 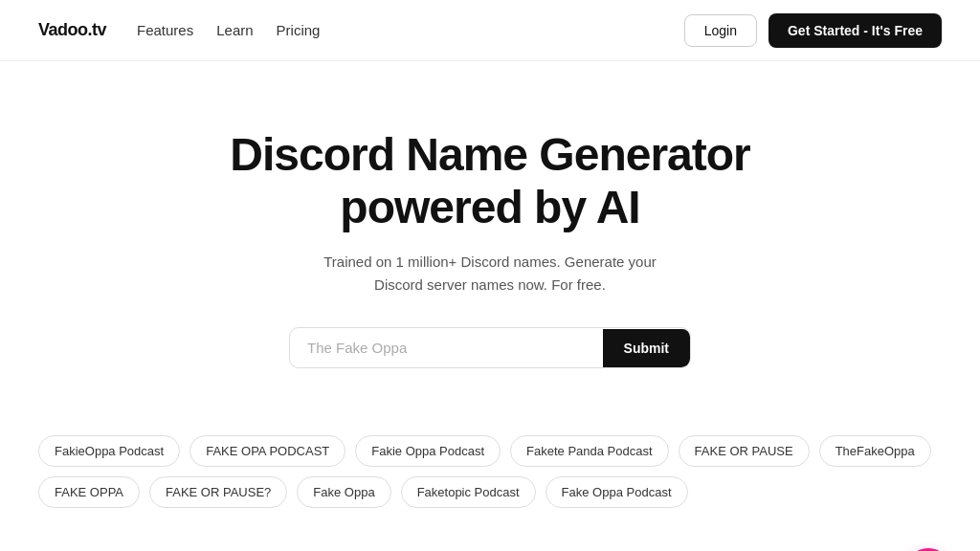 I want to click on nav-learn: Learn, so click(x=234, y=31).